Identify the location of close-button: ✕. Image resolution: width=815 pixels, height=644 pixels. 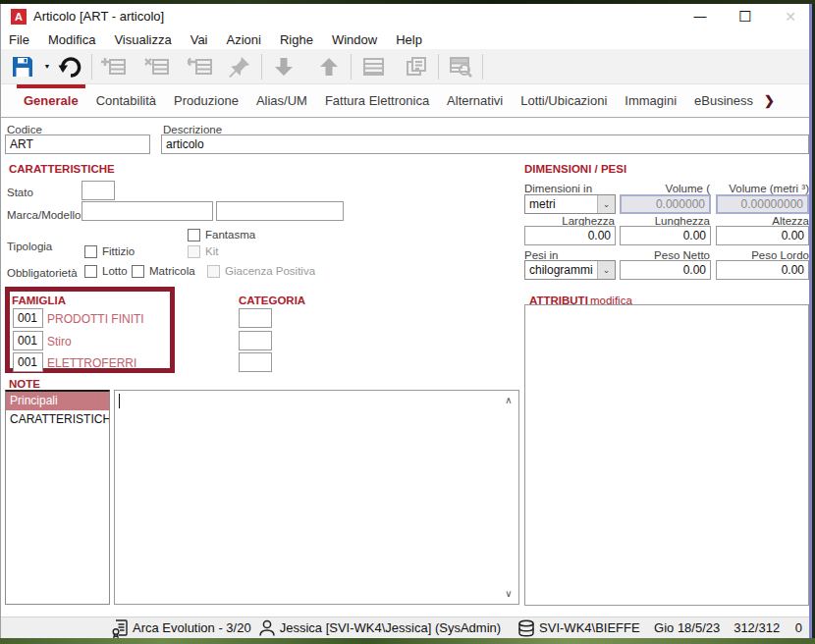
(790, 17).